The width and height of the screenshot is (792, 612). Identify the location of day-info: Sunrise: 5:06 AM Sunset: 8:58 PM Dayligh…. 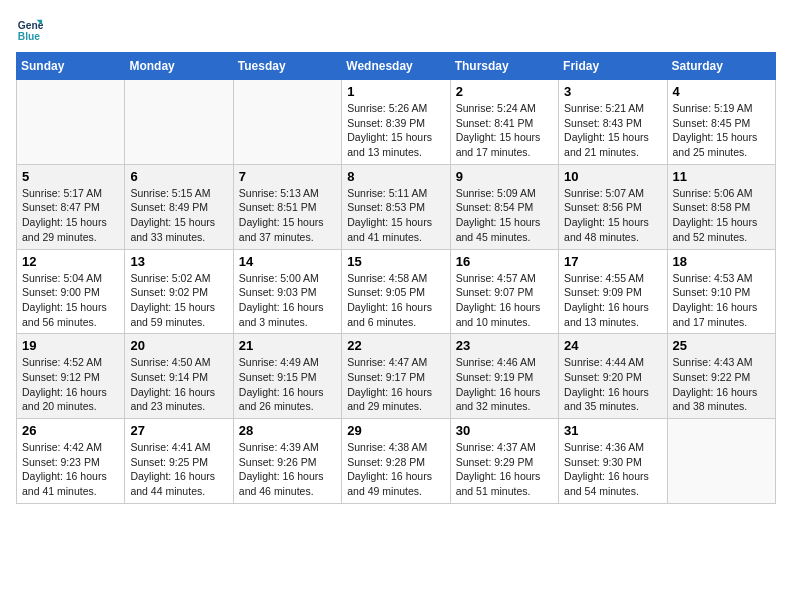
(722, 216).